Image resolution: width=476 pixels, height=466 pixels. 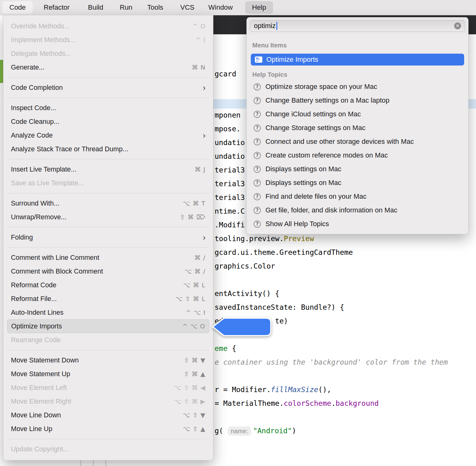 What do you see at coordinates (232, 348) in the screenshot?
I see `code-token: {` at bounding box center [232, 348].